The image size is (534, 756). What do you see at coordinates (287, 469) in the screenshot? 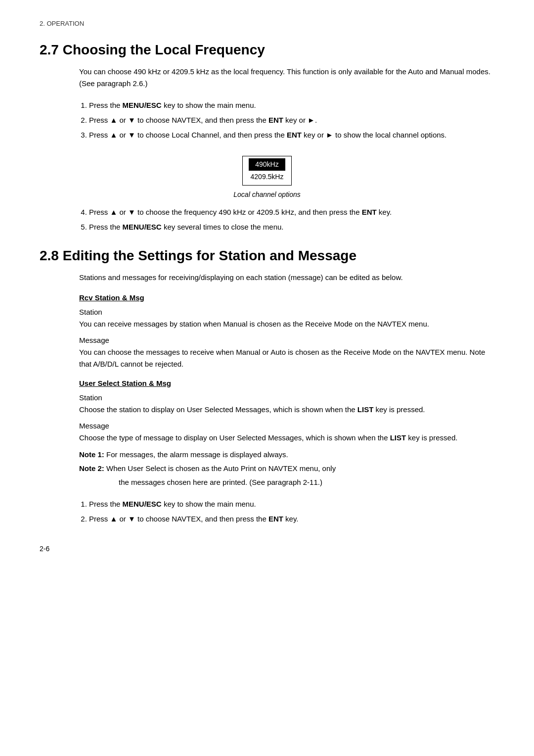
I see `notes-section: Note 1: For messages, the alarm message …` at bounding box center [287, 469].